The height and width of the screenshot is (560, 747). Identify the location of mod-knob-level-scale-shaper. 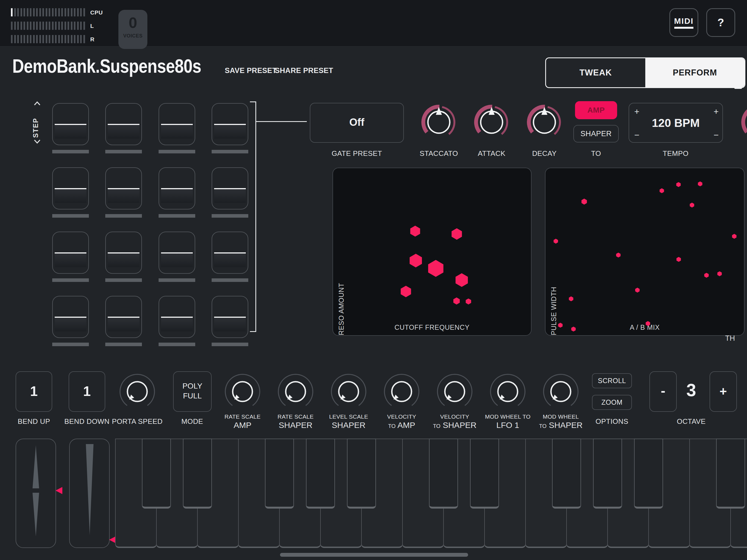
(349, 392).